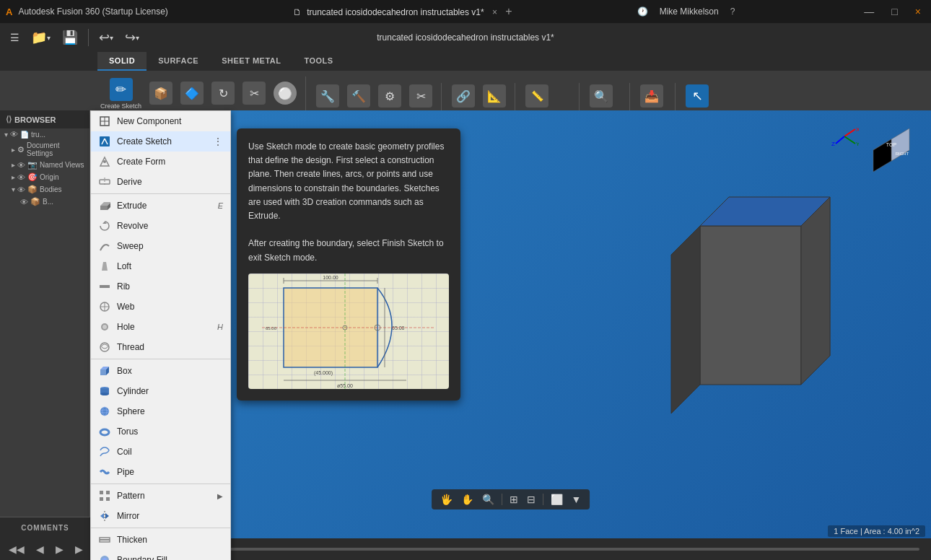 The image size is (931, 560). Describe the element at coordinates (318, 61) in the screenshot. I see `tab-tools: TOOLS` at that location.